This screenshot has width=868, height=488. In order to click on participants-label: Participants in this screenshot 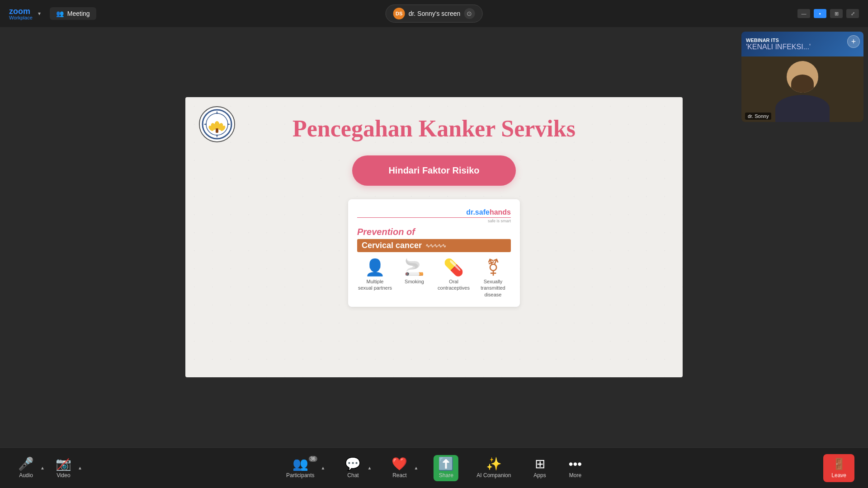, I will do `click(300, 475)`.